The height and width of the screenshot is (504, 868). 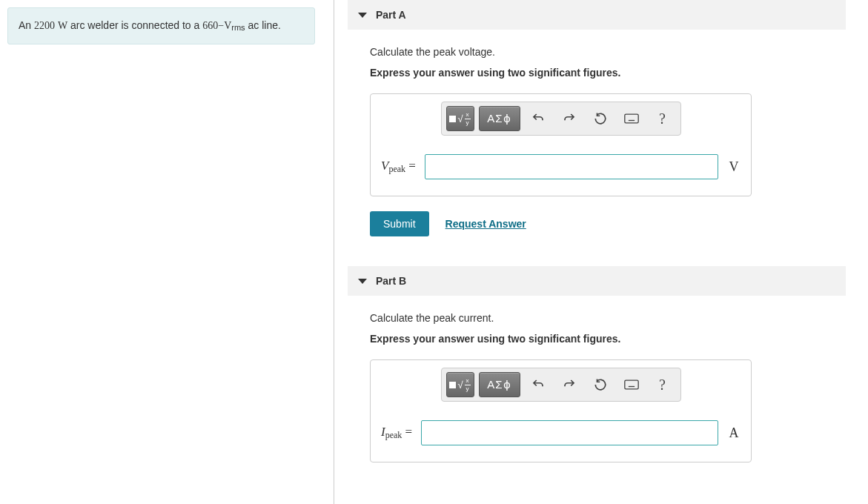 I want to click on part-a-sigfig: Express your answer using two significan…, so click(x=608, y=73).